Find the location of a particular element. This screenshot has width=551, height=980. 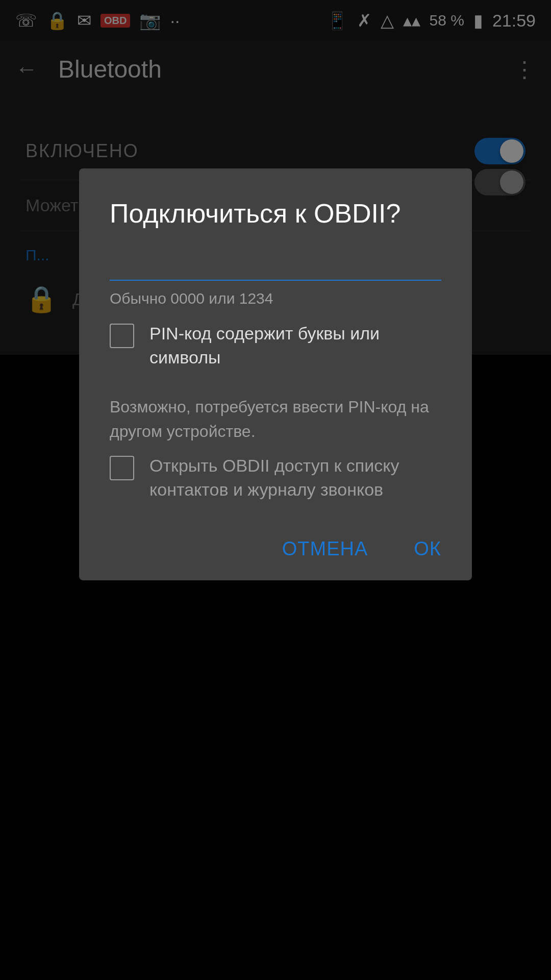

device-access-checkbox-row: Открыть OBDII доступ к списку контактов … is located at coordinates (276, 478).